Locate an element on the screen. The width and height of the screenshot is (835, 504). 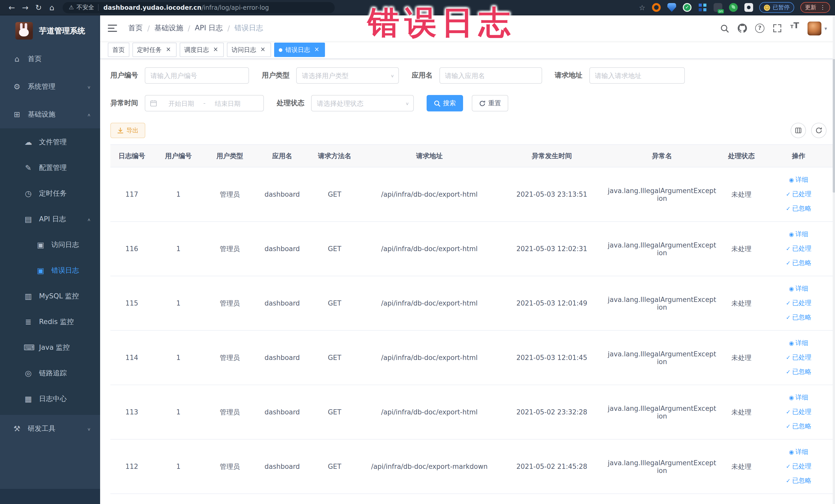
table-row: 1171管理员dashboardGET/api/infra/db-doc/exp… is located at coordinates (472, 195).